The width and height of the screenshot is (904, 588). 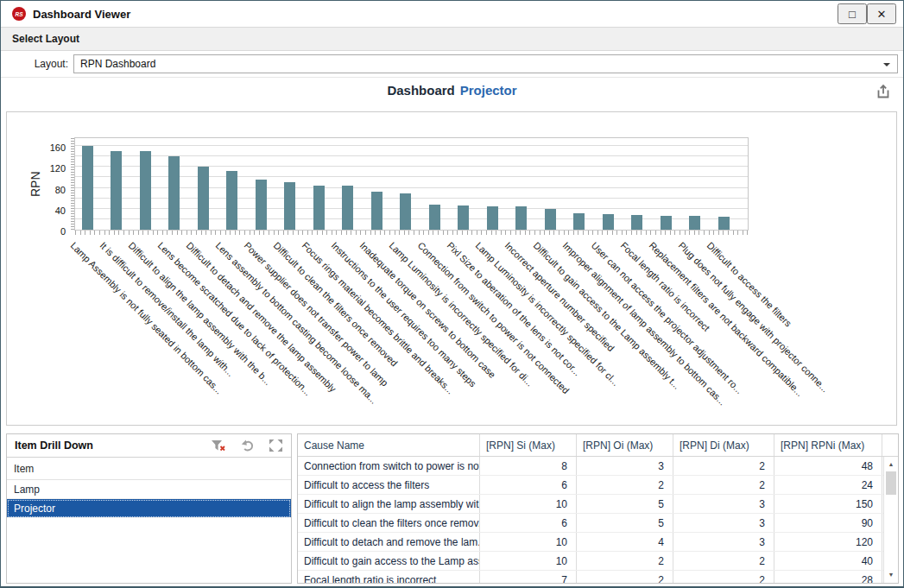 What do you see at coordinates (882, 14) in the screenshot?
I see `close-button: ✕` at bounding box center [882, 14].